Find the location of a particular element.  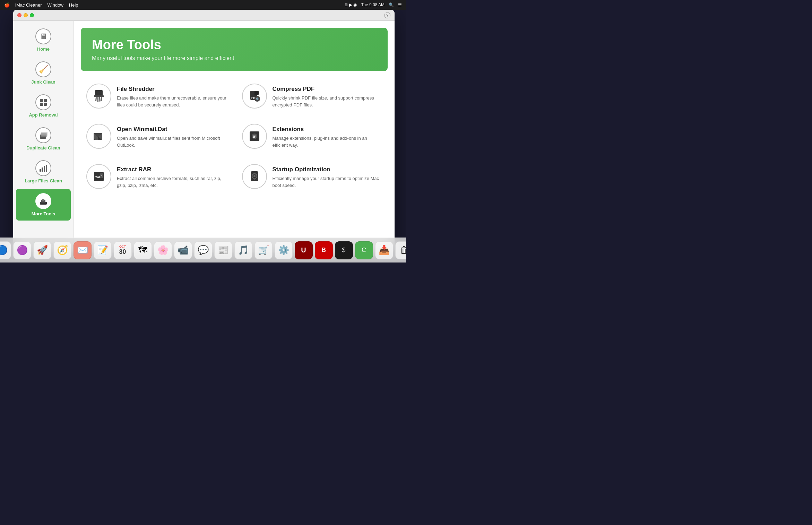

dock-app-store: 🛒 is located at coordinates (264, 250).